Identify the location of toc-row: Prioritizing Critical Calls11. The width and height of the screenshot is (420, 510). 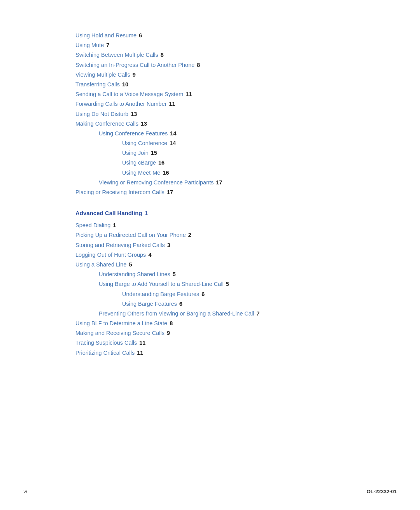
(228, 353).